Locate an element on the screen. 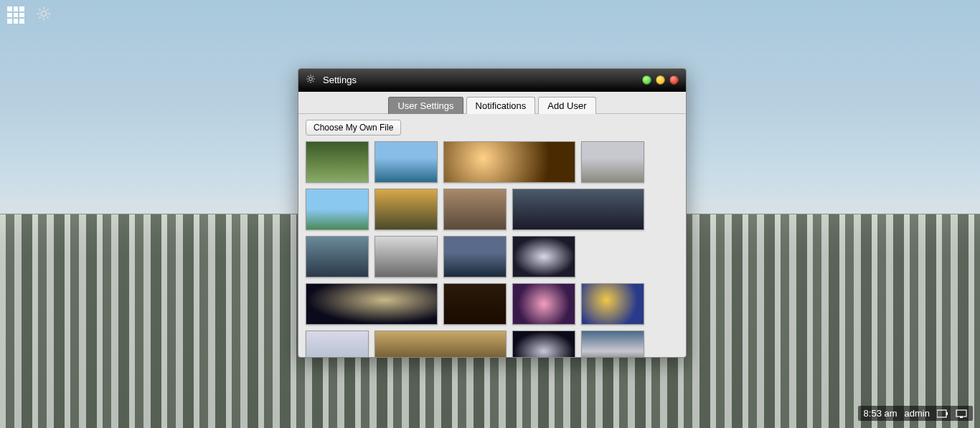 This screenshot has height=428, width=980. maximize-button is located at coordinates (660, 80).